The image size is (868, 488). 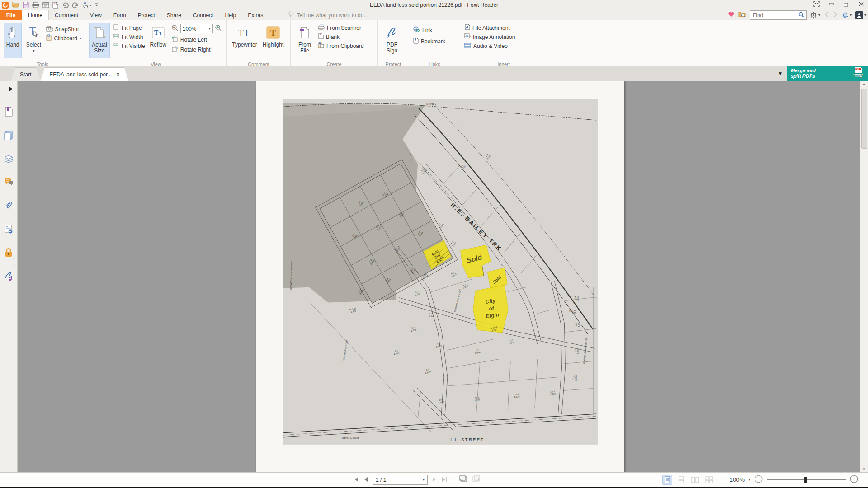 What do you see at coordinates (129, 37) in the screenshot?
I see `fit-width-button: Fit Width` at bounding box center [129, 37].